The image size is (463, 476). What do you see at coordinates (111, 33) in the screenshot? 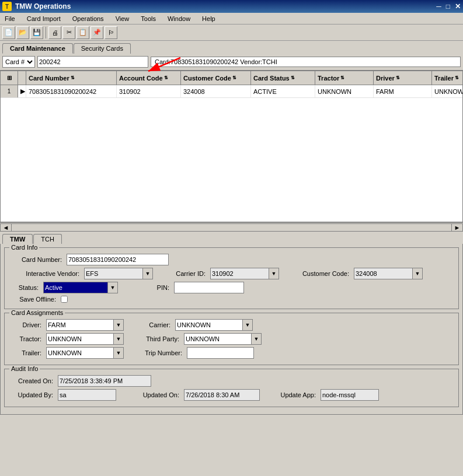
I see `flag-button: 🏳` at bounding box center [111, 33].